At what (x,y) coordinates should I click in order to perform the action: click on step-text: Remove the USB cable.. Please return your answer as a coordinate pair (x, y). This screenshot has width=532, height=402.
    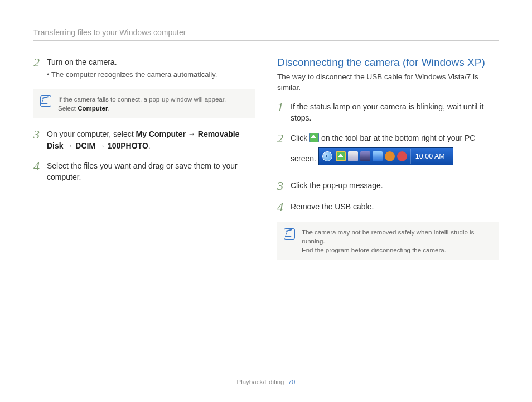
    Looking at the image, I should click on (395, 207).